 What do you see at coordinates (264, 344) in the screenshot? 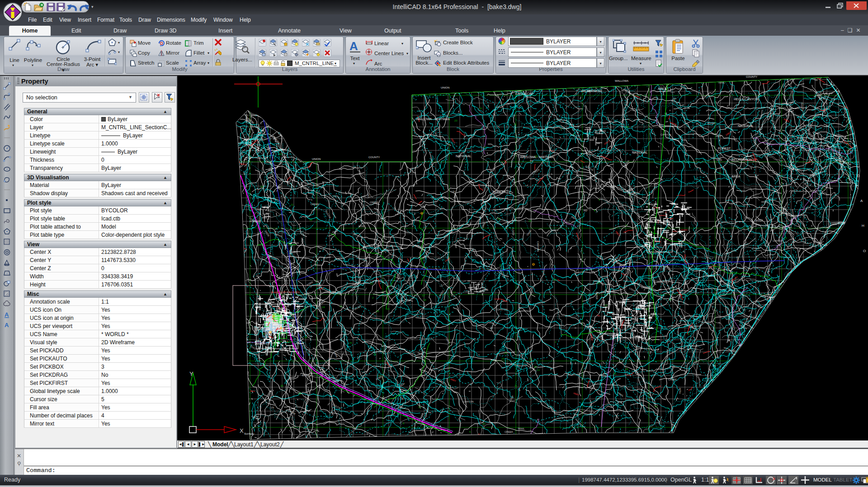
I see `svg-text: BAKER CITY` at bounding box center [264, 344].